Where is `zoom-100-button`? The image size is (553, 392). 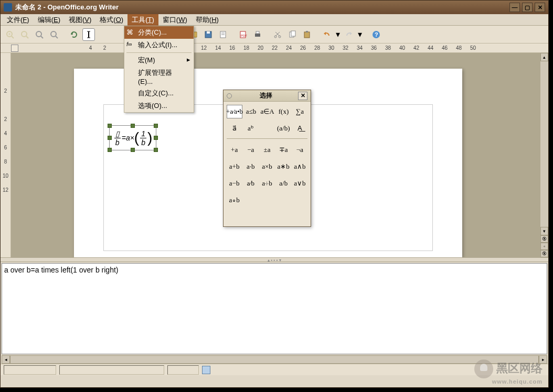 zoom-100-button is located at coordinates (39, 35).